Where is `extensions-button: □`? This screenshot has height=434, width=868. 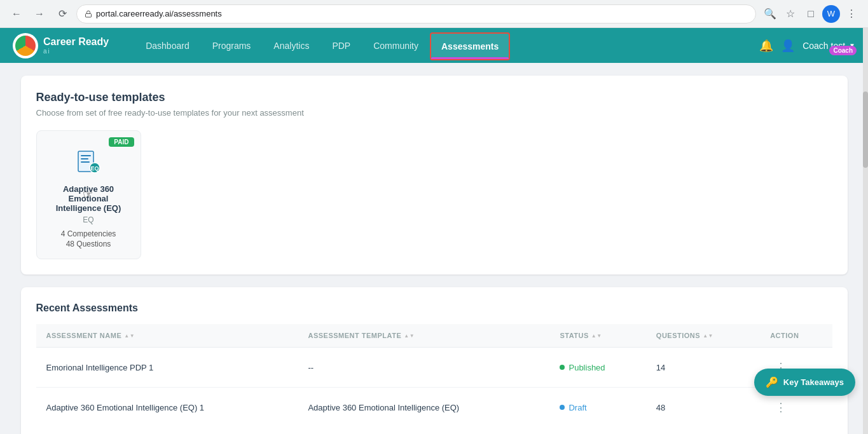
extensions-button: □ is located at coordinates (811, 14).